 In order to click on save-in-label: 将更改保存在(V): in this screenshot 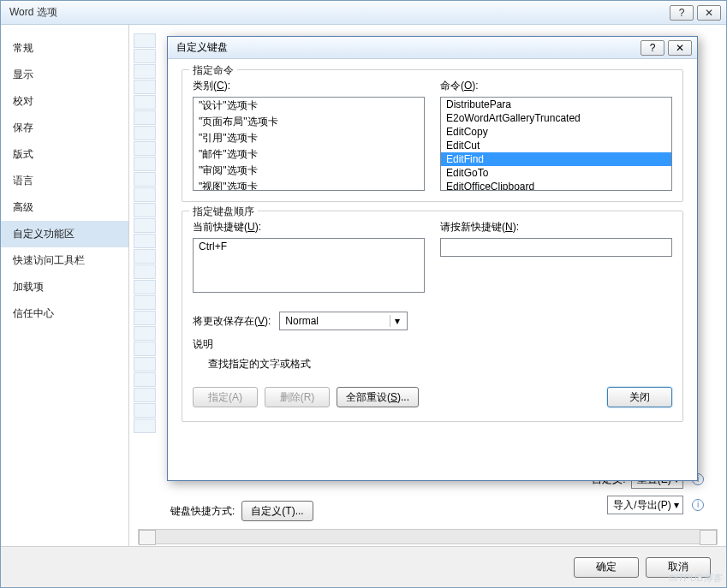, I will do `click(231, 322)`.